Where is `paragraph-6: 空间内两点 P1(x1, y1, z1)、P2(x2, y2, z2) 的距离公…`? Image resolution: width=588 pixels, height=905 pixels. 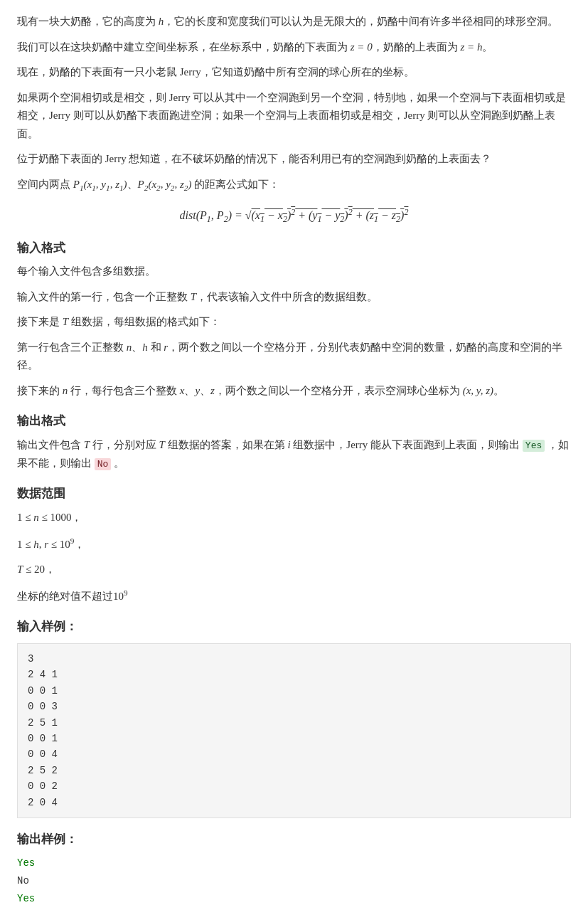 paragraph-6: 空间内两点 P1(x1, y1, z1)、P2(x2, y2, z2) 的距离公… is located at coordinates (294, 185).